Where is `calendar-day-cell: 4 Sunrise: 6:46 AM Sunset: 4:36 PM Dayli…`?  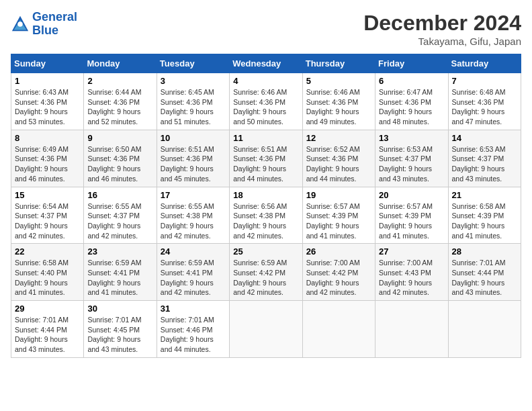
calendar-day-cell: 4 Sunrise: 6:46 AM Sunset: 4:36 PM Dayli… is located at coordinates (266, 102).